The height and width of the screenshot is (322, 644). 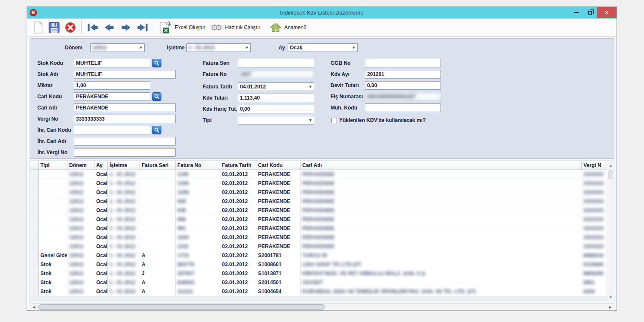 I want to click on grid-header-fatura_tarih: Fatura Tarih, so click(x=238, y=166).